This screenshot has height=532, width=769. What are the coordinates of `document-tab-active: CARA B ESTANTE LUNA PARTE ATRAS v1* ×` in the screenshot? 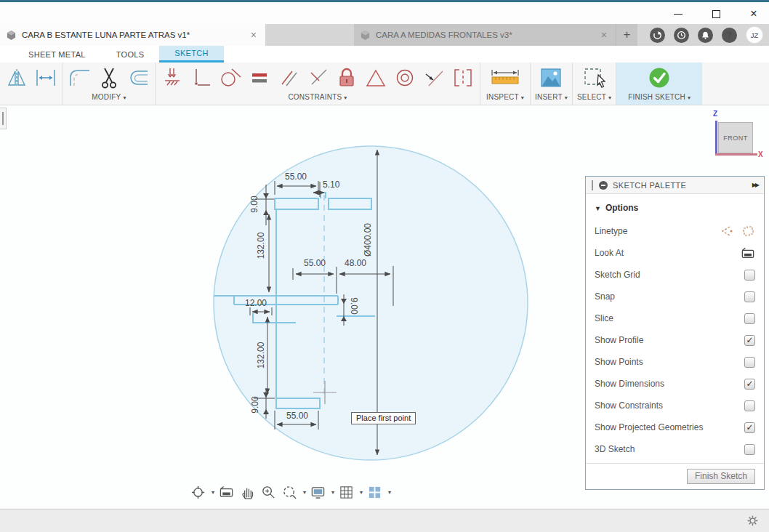 It's located at (132, 35).